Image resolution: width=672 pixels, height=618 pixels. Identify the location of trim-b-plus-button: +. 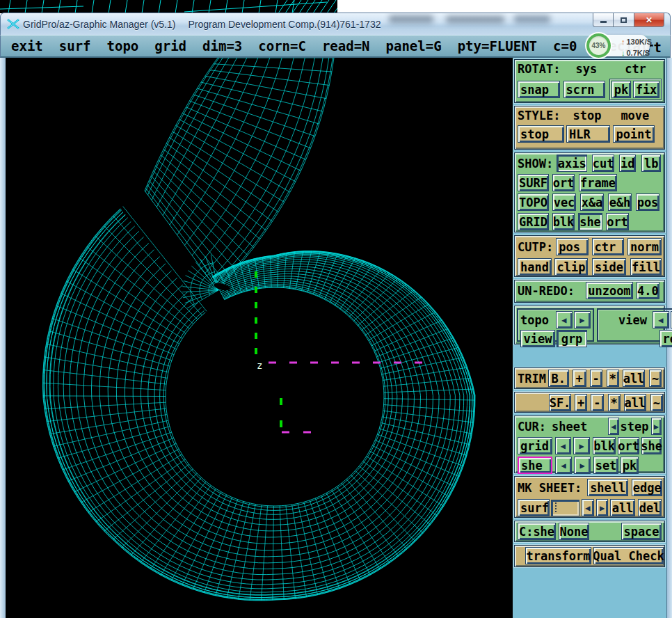
(579, 379).